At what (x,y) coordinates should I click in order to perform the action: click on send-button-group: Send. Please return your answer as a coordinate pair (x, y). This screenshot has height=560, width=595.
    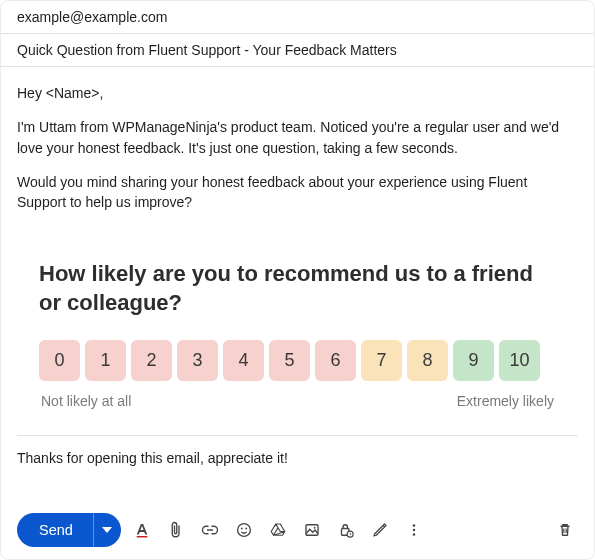
    Looking at the image, I should click on (69, 530).